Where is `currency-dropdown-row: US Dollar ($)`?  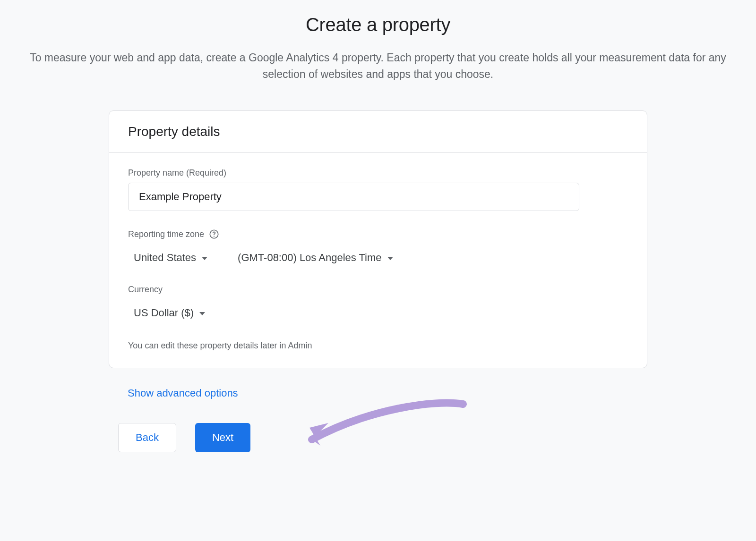
currency-dropdown-row: US Dollar ($) is located at coordinates (378, 313).